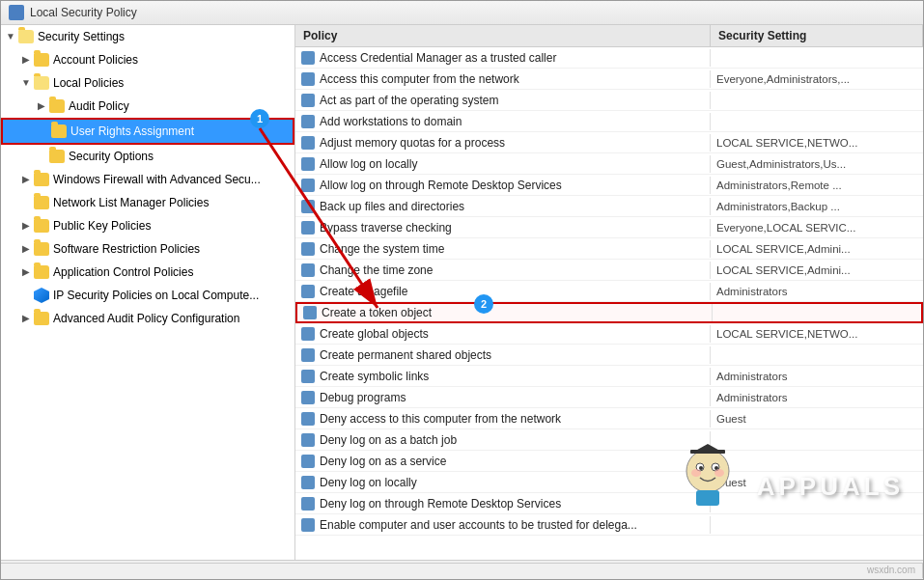 This screenshot has height=580, width=924. What do you see at coordinates (503, 525) in the screenshot?
I see `policy-name-cell: Enable computer and user accounts to be …` at bounding box center [503, 525].